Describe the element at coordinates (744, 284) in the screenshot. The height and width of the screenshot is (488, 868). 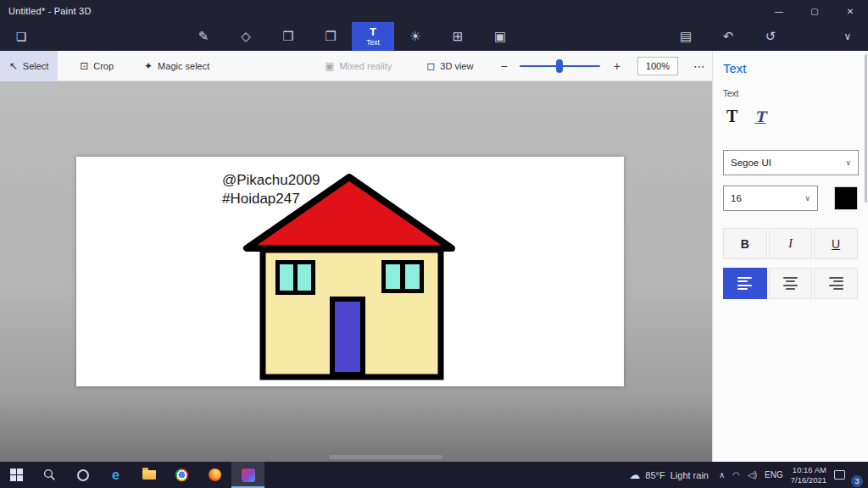
I see `align-left-icon` at that location.